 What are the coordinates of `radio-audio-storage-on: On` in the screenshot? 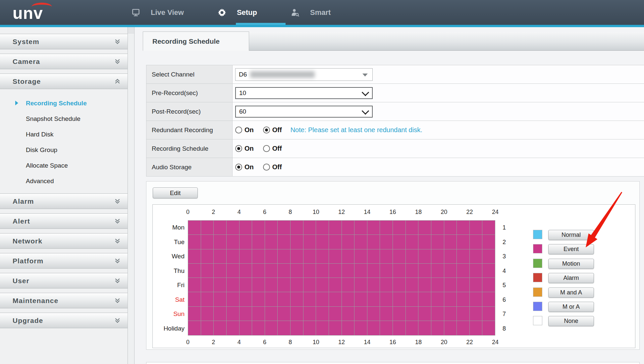 It's located at (244, 167).